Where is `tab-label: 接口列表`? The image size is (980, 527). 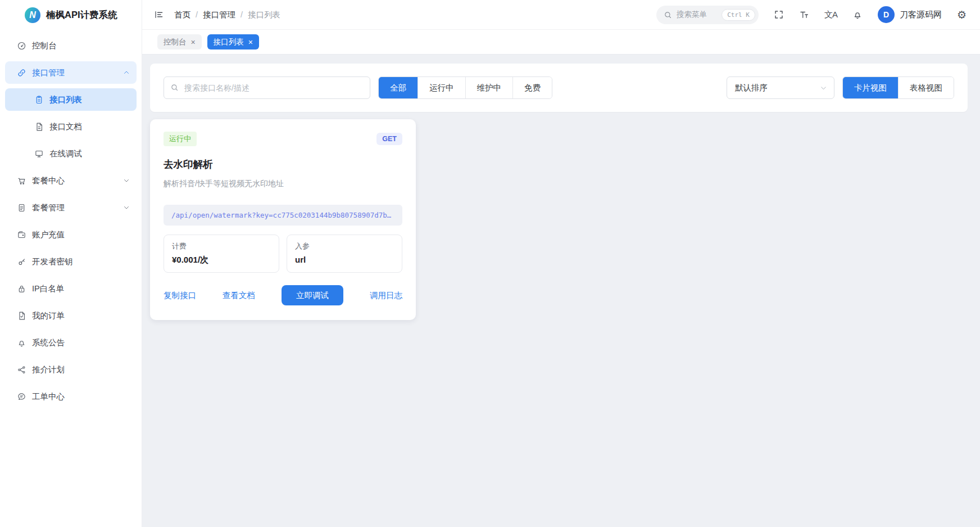
tab-label: 接口列表 is located at coordinates (229, 42).